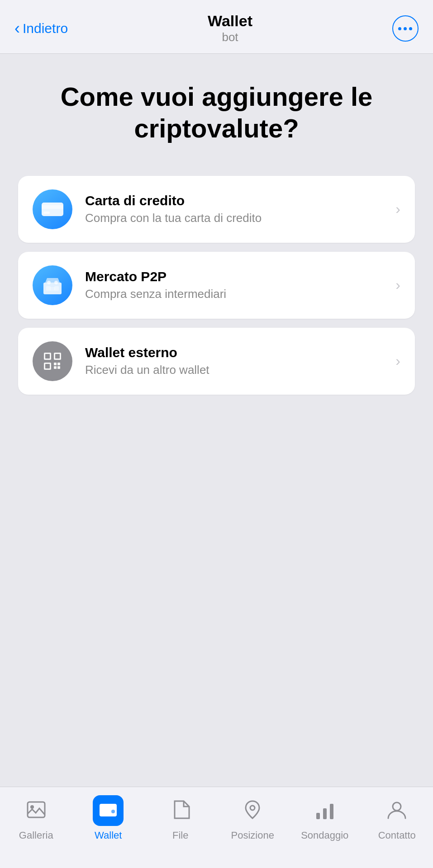 The height and width of the screenshot is (868, 433). Describe the element at coordinates (325, 818) in the screenshot. I see `tab-survey: Sondaggio` at that location.